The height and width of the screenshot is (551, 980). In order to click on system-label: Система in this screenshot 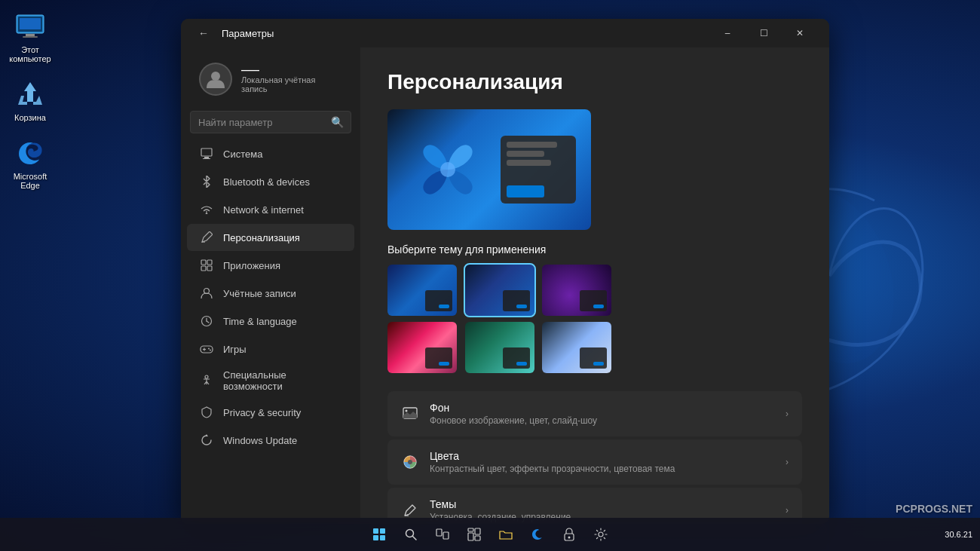, I will do `click(243, 154)`.